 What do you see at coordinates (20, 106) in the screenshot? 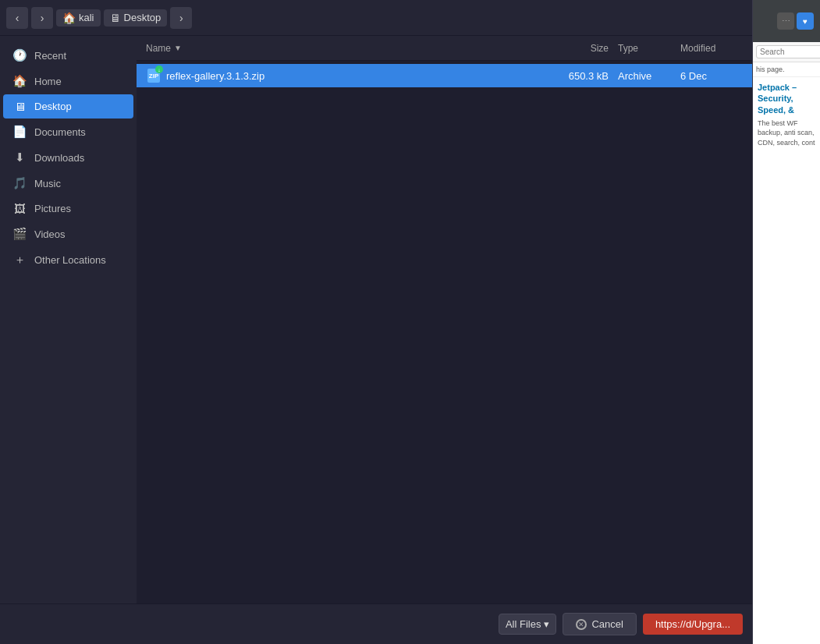
I see `desktop-icon: 🖥` at bounding box center [20, 106].